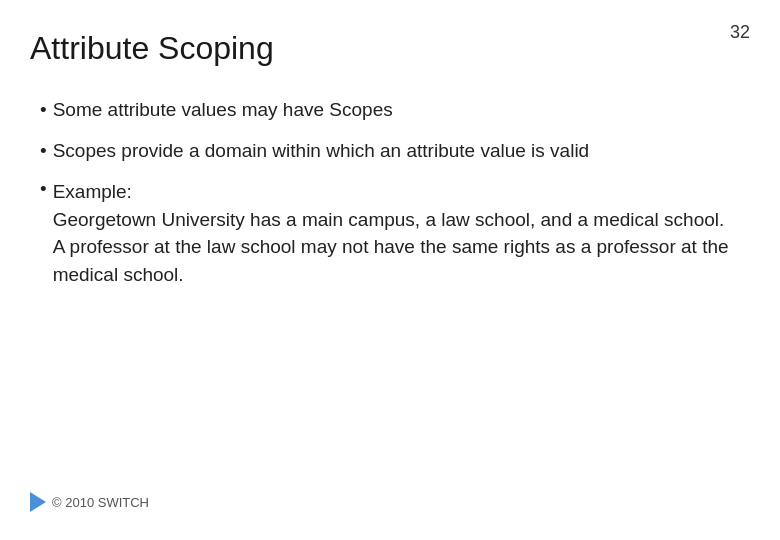  What do you see at coordinates (390, 110) in the screenshot?
I see `list-item: • Some attribute values may have Scopes` at bounding box center [390, 110].